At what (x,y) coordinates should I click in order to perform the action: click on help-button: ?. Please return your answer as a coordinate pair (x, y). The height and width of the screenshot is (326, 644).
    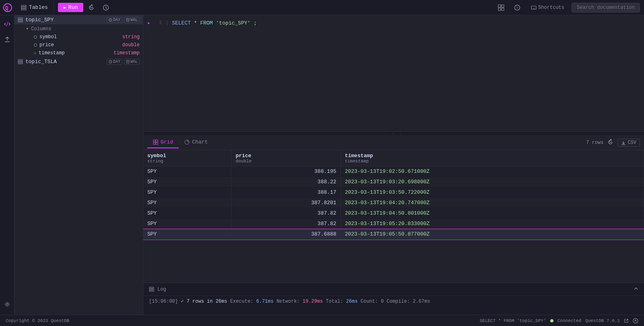
    Looking at the image, I should click on (517, 8).